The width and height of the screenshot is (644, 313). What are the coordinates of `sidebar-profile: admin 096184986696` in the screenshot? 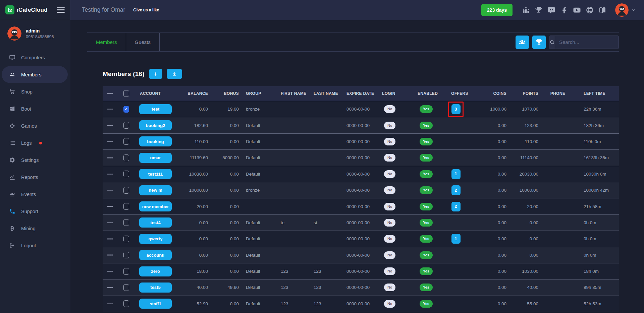 It's located at (35, 31).